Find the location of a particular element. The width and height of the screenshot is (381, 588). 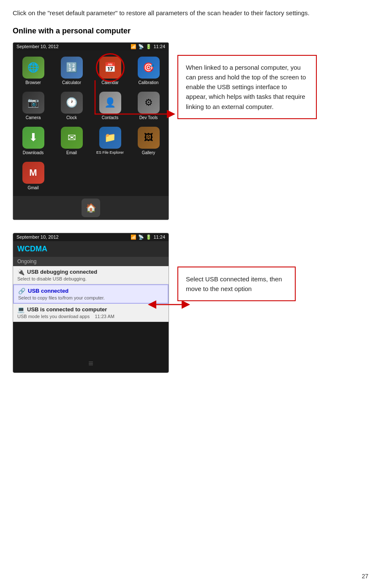

app-calibration: 🎯 Calibration is located at coordinates (149, 71).